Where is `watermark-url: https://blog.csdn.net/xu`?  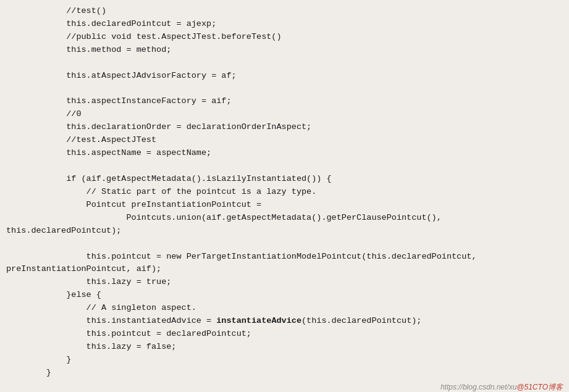
watermark-url: https://blog.csdn.net/xu is located at coordinates (478, 387).